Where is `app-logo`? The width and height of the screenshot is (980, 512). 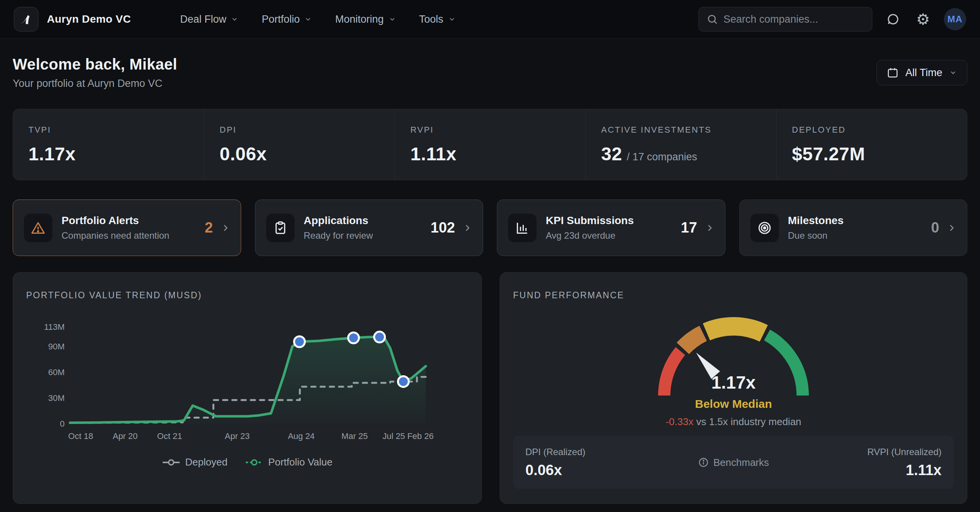 app-logo is located at coordinates (26, 19).